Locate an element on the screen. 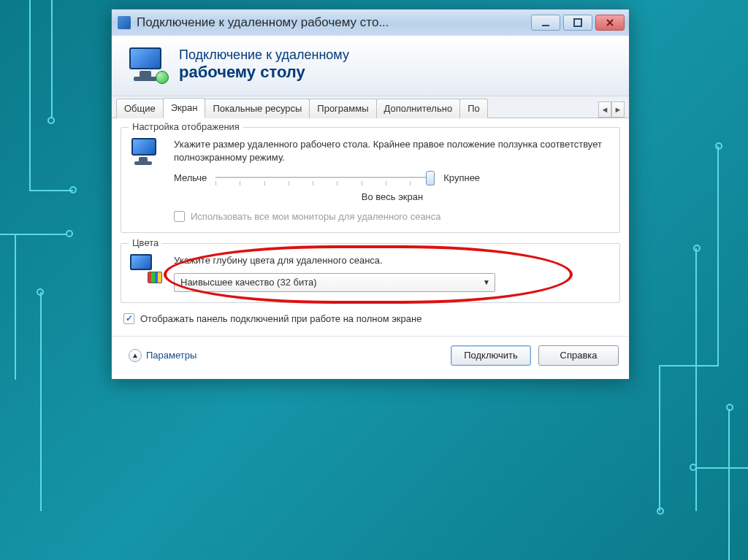 The height and width of the screenshot is (560, 748). slider-max-label: Крупнее is located at coordinates (462, 178).